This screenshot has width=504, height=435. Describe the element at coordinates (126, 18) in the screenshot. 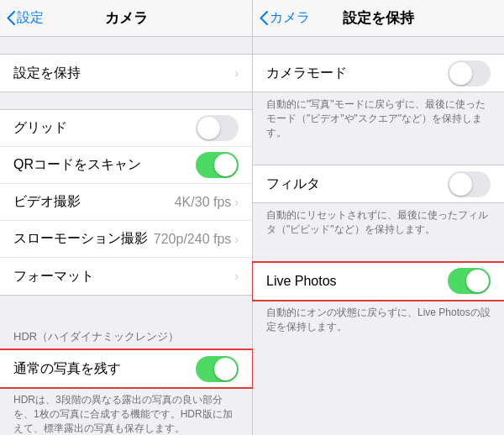

I see `left-nav-title: カメラ` at that location.